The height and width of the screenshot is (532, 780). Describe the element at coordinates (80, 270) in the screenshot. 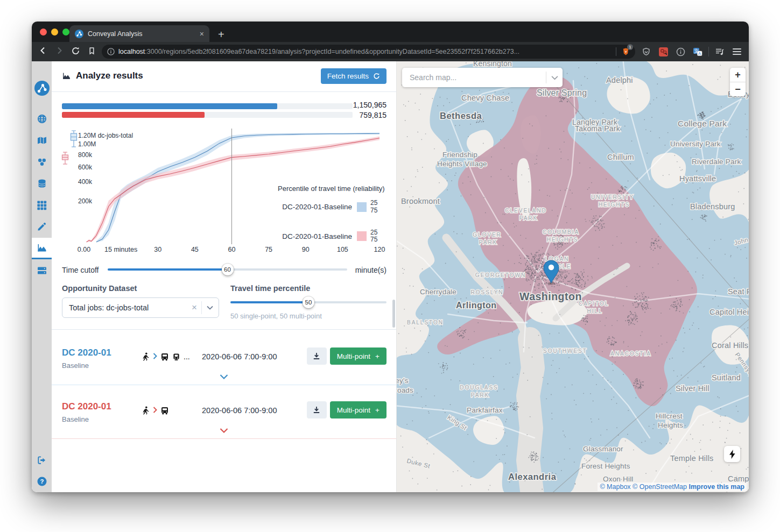

I see `time-cutoff-label: Time cutoff` at that location.